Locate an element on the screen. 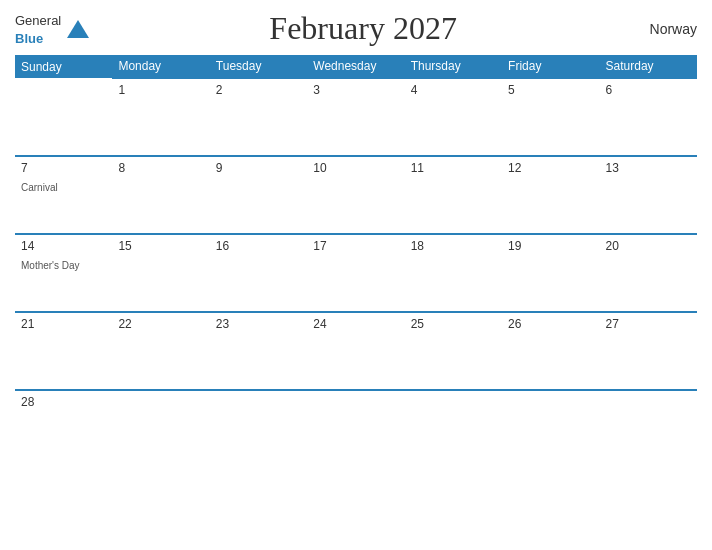 Image resolution: width=712 pixels, height=550 pixels. day-cell-w2-d1: 7Carnival is located at coordinates (64, 195).